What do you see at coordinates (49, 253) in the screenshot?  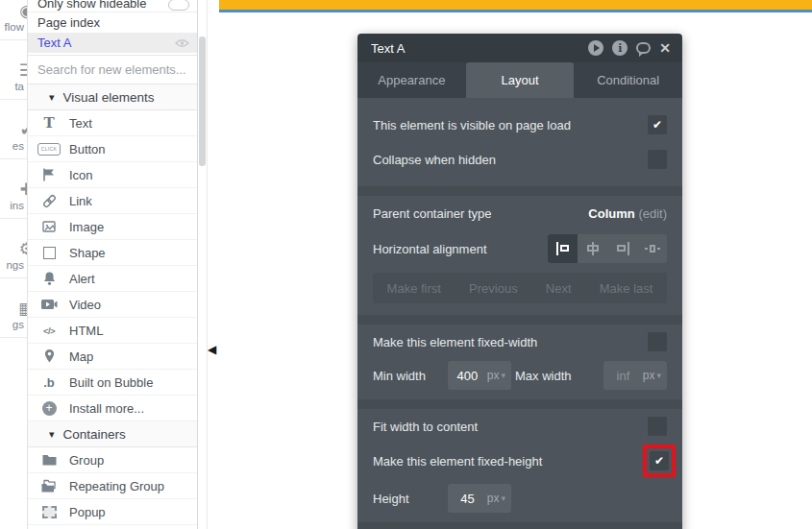 I see `shape-icon` at bounding box center [49, 253].